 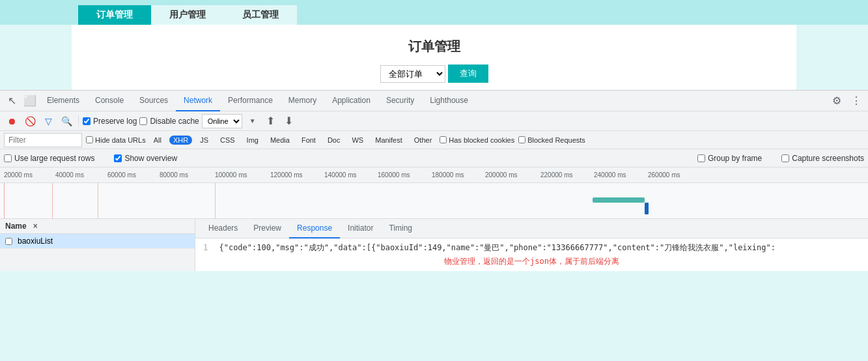 What do you see at coordinates (434, 121) in the screenshot?
I see `network-toolbar: ⏺ 🚫 ▽ 🔍 Preserve log Disable cache Onlin…` at bounding box center [434, 121].